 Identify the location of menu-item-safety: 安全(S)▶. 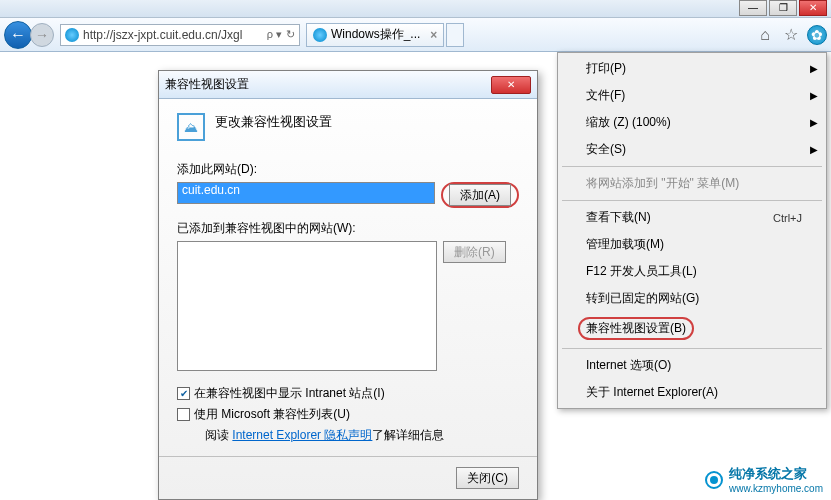
(692, 150).